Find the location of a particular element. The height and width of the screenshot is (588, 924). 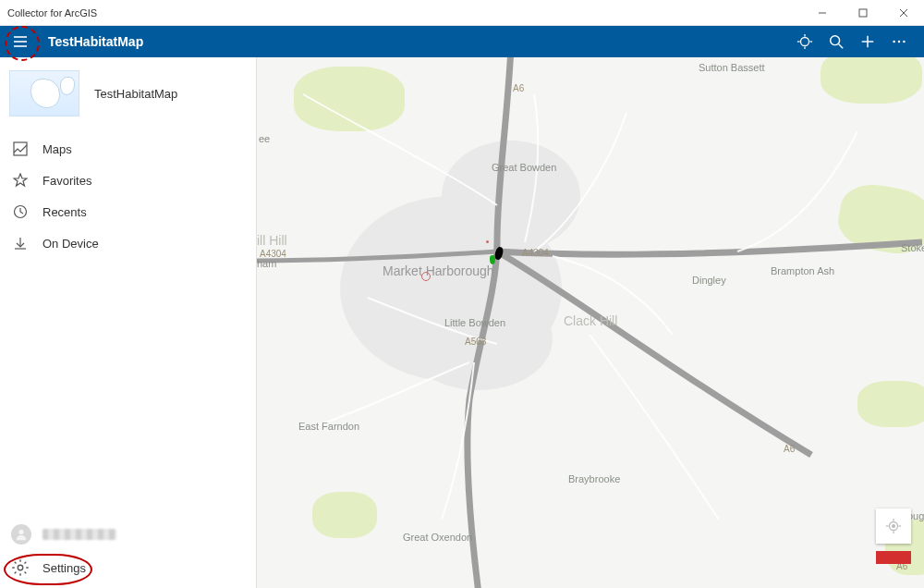

locate-widget is located at coordinates (894, 526).